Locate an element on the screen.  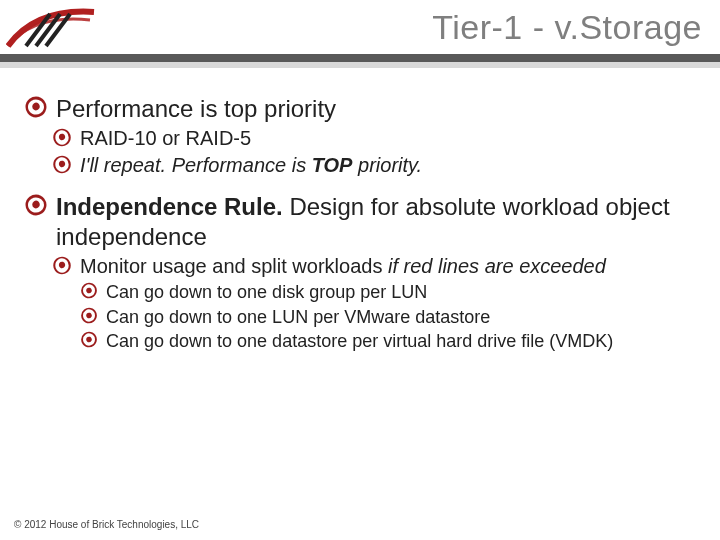
bullet-l2: ⦿ I'll repeat. Performance is TOP priori… is located at coordinates (374, 166).